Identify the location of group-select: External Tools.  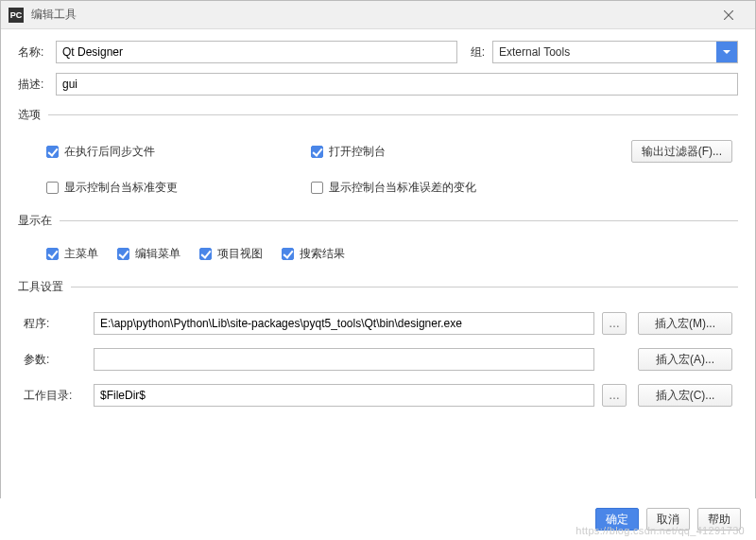
(615, 52).